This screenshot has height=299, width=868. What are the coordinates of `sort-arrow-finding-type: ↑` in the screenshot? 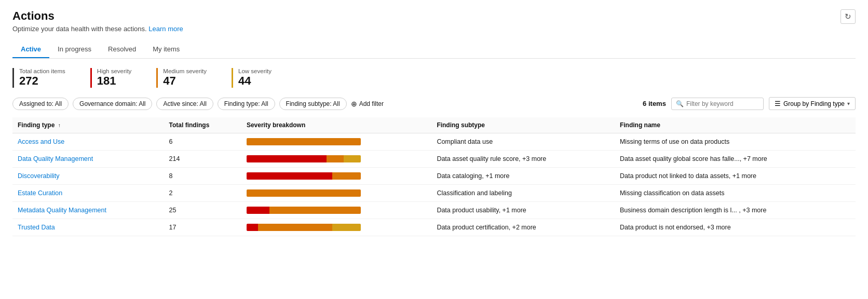 It's located at (59, 126).